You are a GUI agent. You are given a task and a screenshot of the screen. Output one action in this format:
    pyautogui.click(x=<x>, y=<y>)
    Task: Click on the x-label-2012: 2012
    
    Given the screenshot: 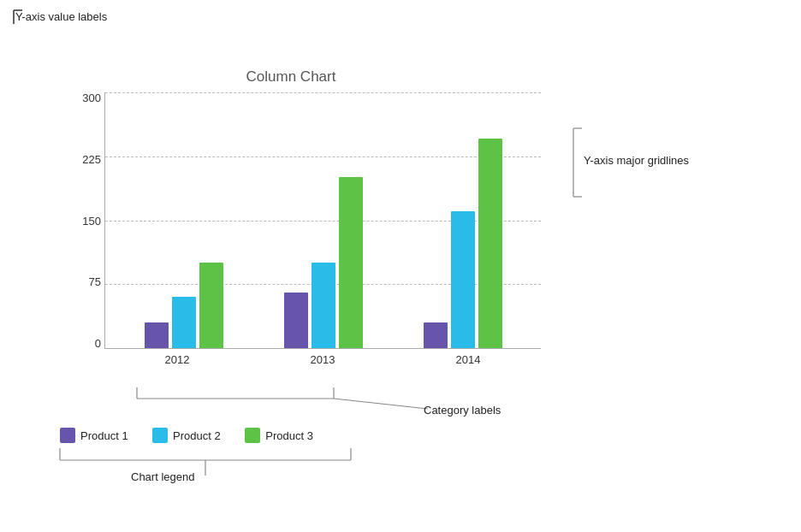 What is the action you would take?
    pyautogui.click(x=177, y=359)
    